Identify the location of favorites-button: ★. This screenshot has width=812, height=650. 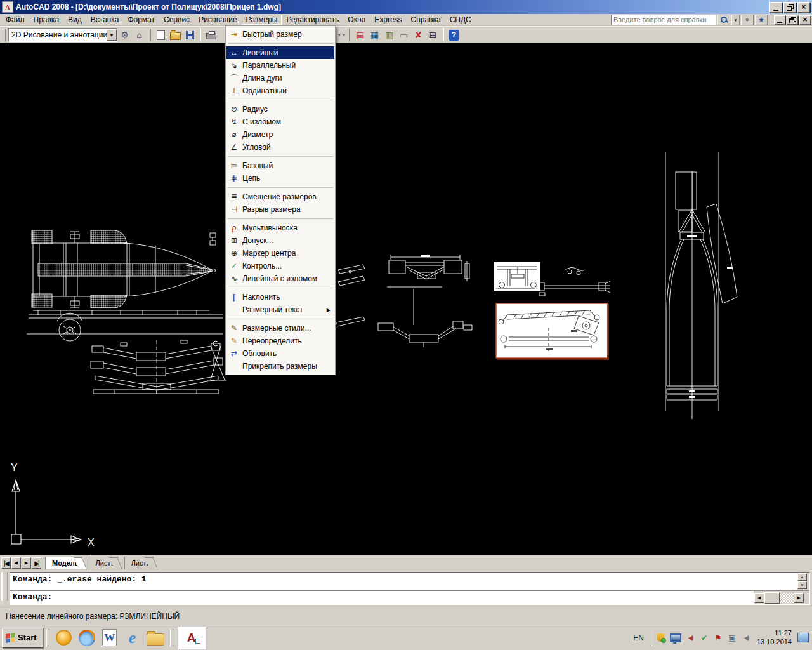
(761, 20).